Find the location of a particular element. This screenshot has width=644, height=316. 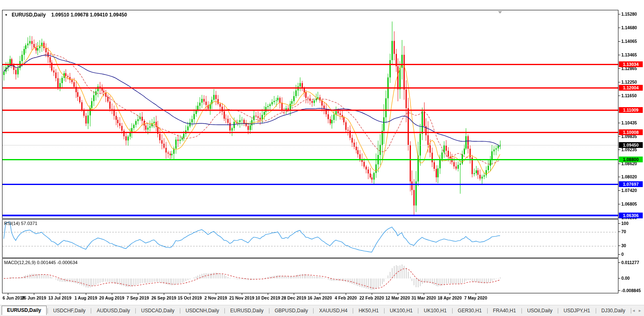

price-axis-label: 1.11650 is located at coordinates (632, 96).